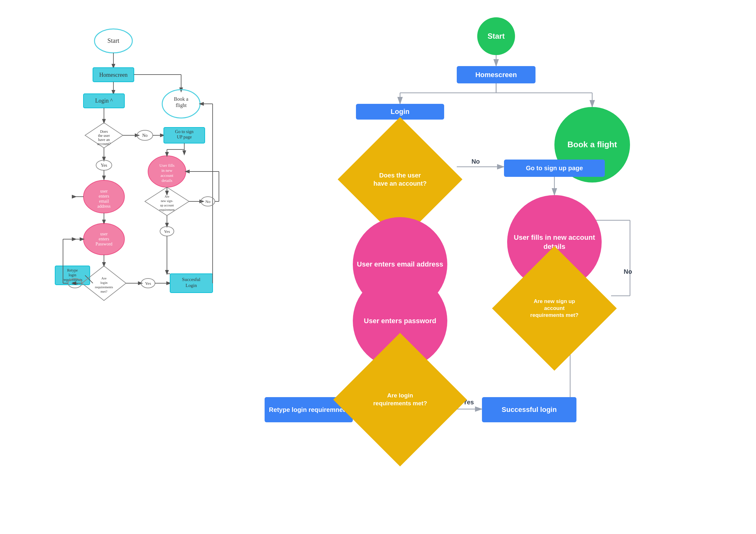  I want to click on svg-text: Login ^, so click(104, 101).